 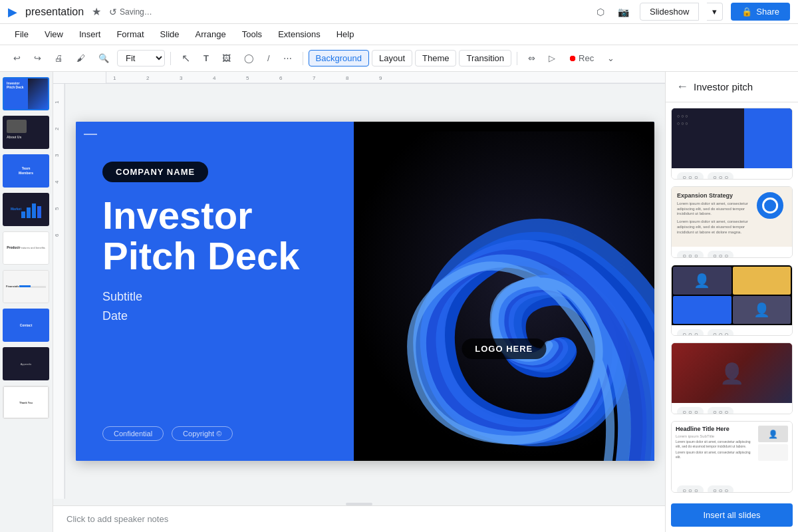 What do you see at coordinates (130, 12) in the screenshot?
I see `saving-status: ↺ Saving…` at bounding box center [130, 12].